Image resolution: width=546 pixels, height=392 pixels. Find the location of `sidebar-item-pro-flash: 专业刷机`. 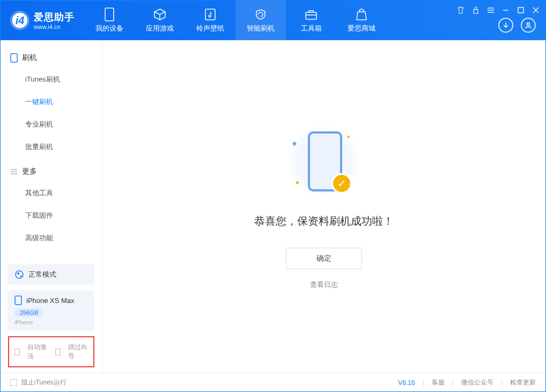

sidebar-item-pro-flash: 专业刷机 is located at coordinates (51, 124).